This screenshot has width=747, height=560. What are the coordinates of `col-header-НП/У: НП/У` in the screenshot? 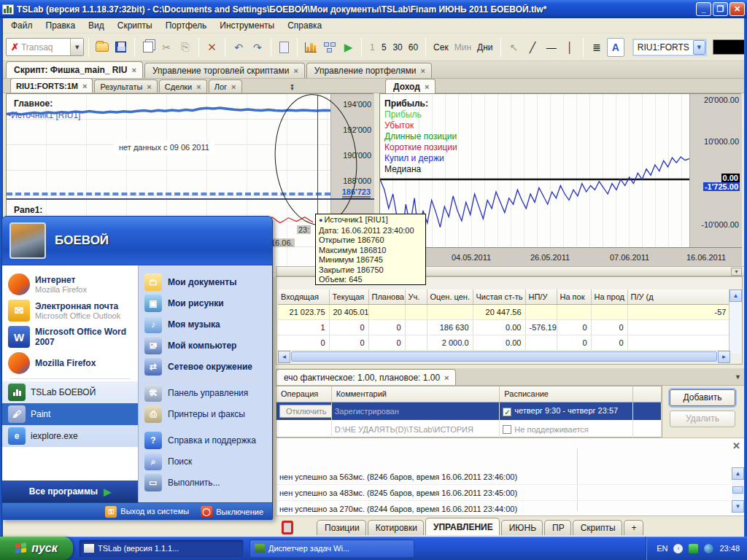 It's located at (541, 297).